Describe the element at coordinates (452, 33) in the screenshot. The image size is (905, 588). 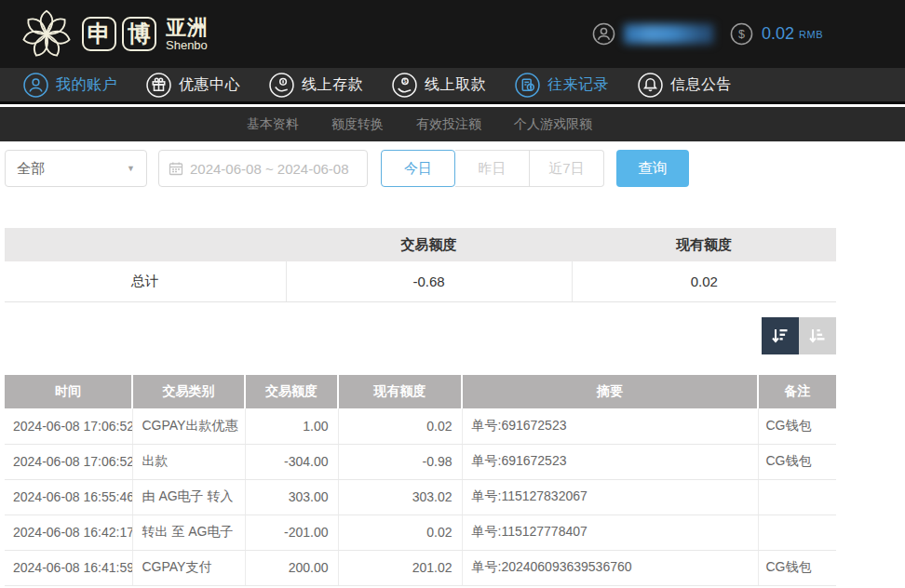
I see `top-header: 申 博 亚洲 Shenbo $ 0.02 RMB` at that location.